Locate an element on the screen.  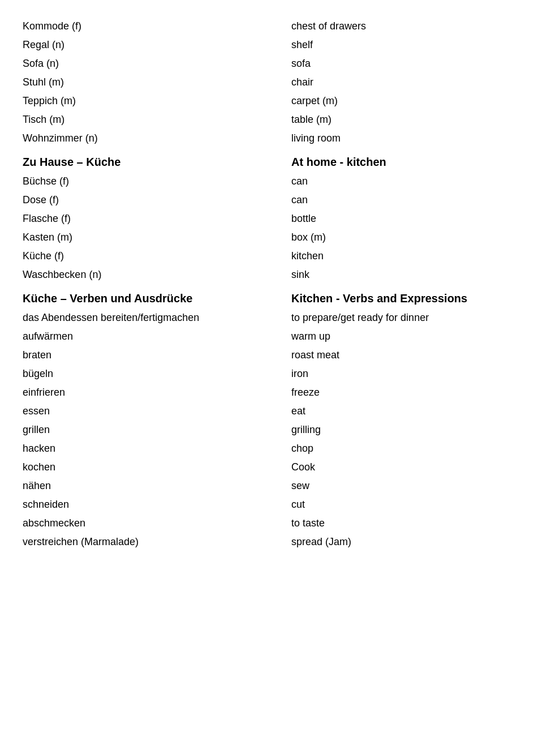
german-term: nähen is located at coordinates (152, 486).